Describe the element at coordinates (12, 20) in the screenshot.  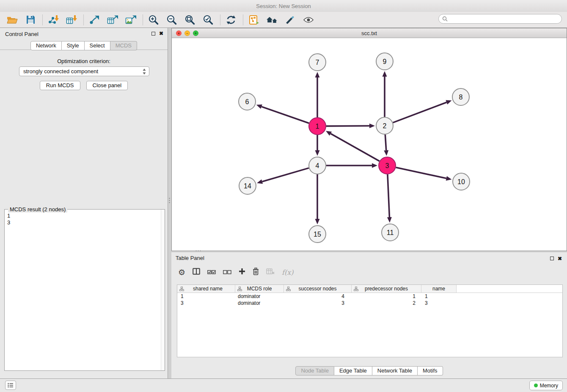
I see `open-session-button` at that location.